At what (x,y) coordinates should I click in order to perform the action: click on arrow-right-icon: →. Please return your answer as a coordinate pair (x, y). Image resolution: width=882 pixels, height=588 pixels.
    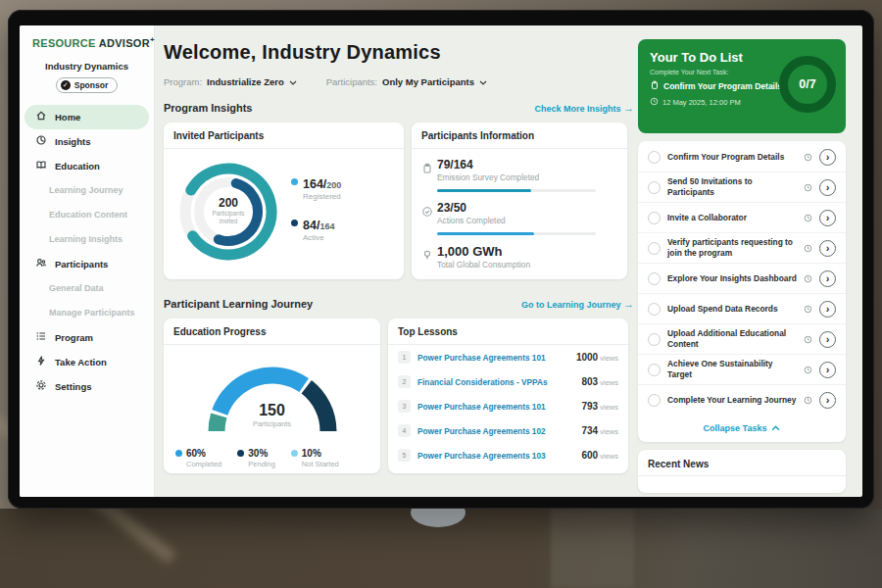
    Looking at the image, I should click on (629, 108).